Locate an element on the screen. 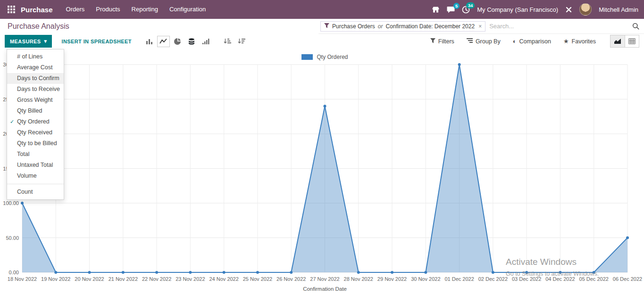 The width and height of the screenshot is (644, 295). svg-text: 26 Nov 2022 is located at coordinates (291, 279).